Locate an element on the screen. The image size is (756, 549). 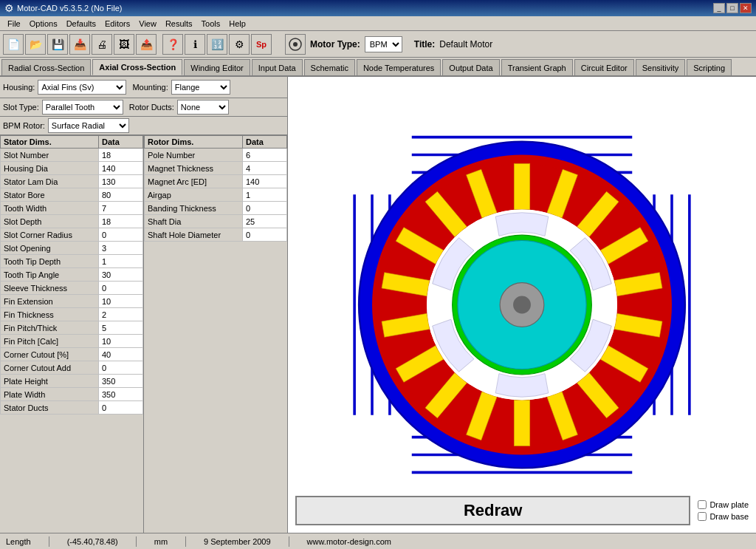
status-length: Length is located at coordinates (18, 542).